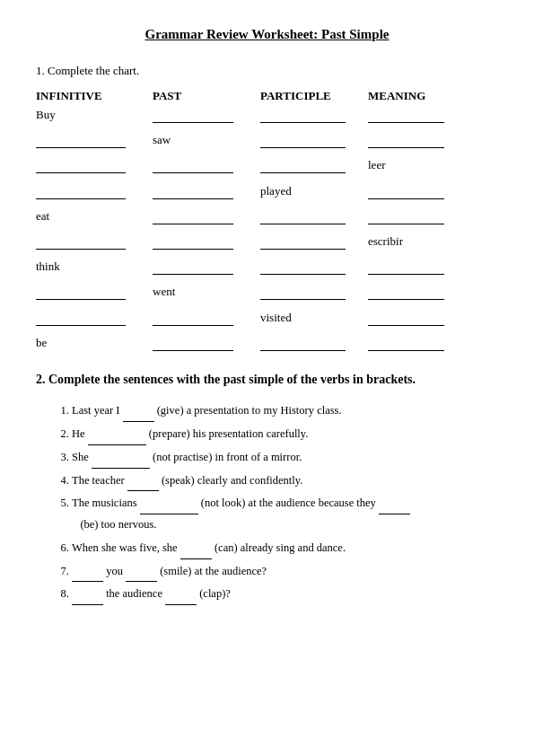 The height and width of the screenshot is (756, 534). What do you see at coordinates (285, 572) in the screenshot?
I see `list-item: you (smile) at the audience?` at bounding box center [285, 572].